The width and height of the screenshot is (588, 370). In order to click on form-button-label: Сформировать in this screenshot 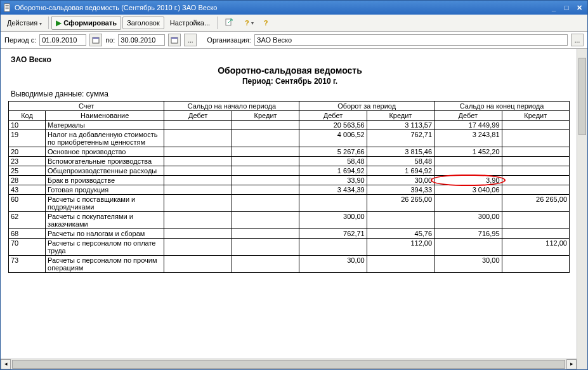, I will do `click(90, 23)`.